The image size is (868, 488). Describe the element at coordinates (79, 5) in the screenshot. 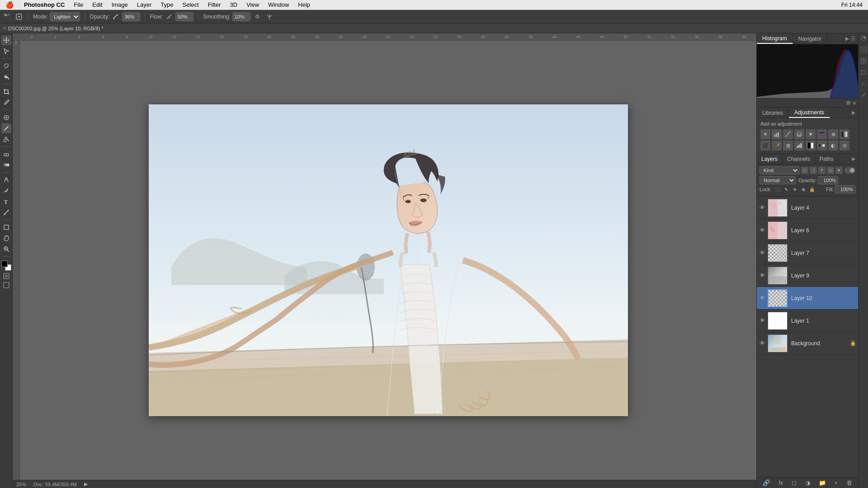

I see `menu-file: File` at that location.